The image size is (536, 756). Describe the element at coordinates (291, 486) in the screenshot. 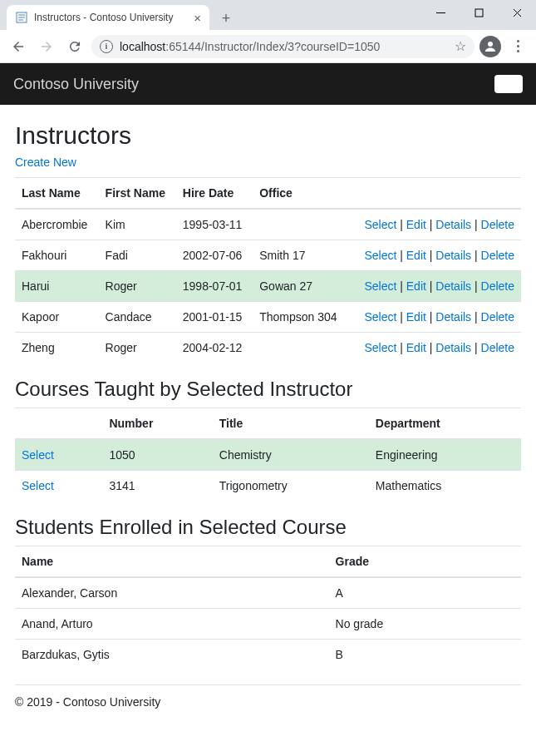

I see `cell-title: Trigonometry` at that location.